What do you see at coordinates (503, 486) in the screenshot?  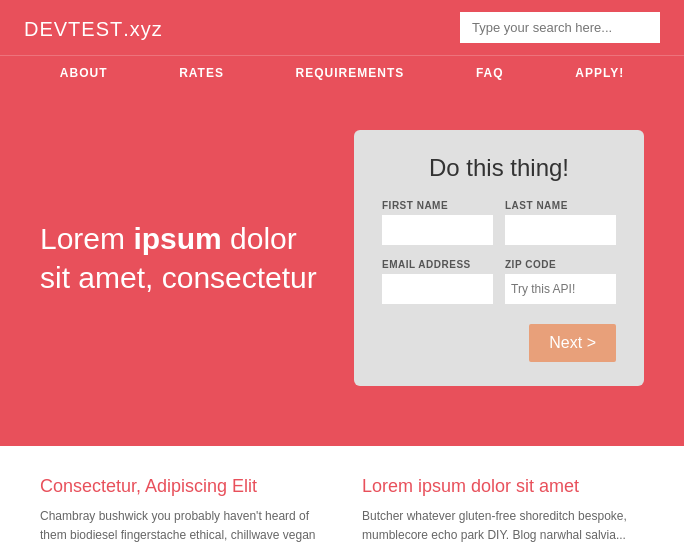 I see `content-col2-heading: Lorem ipsum dolor sit amet` at bounding box center [503, 486].